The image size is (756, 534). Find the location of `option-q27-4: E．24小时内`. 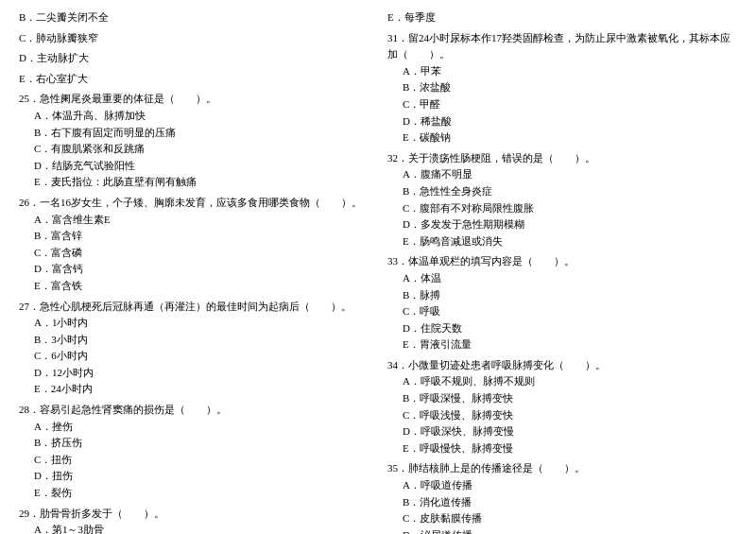

option-q27-4: E．24小时内 is located at coordinates (194, 389).